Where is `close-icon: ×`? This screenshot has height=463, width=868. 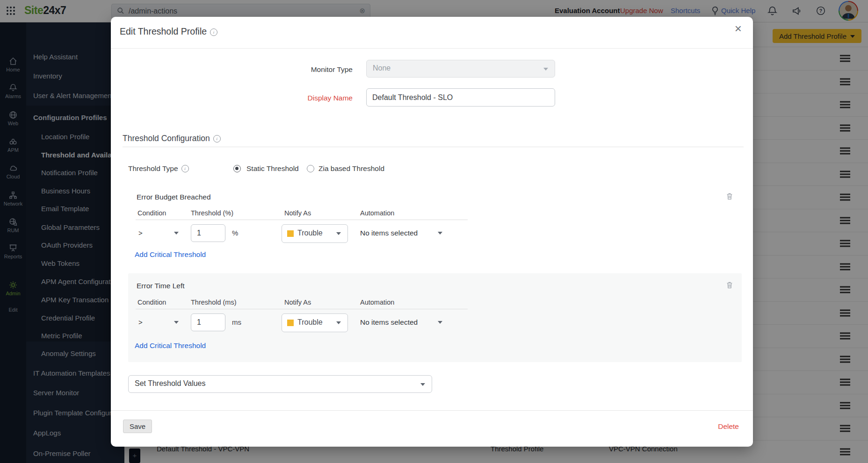
close-icon: × is located at coordinates (738, 28).